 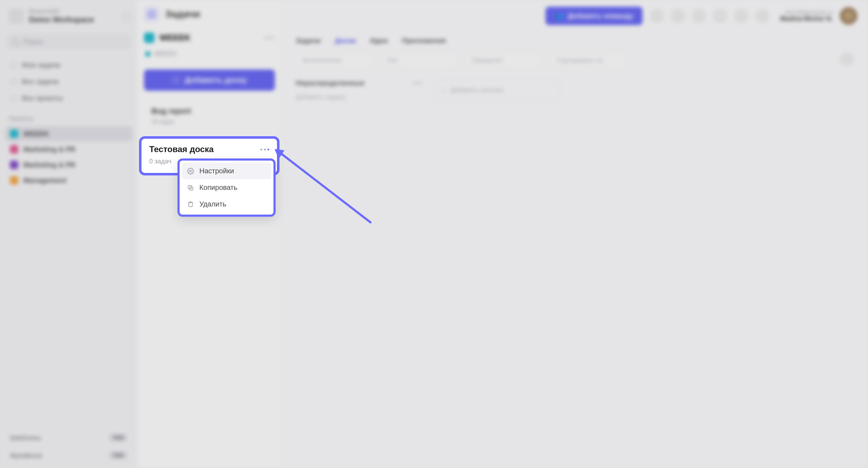 I want to click on menu-item-delete: Удалить, so click(x=227, y=204).